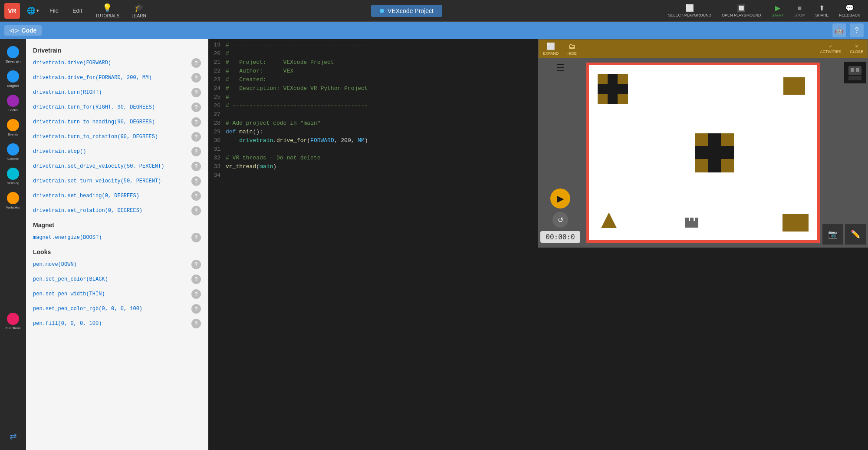 The image size is (868, 450). Describe the element at coordinates (117, 309) in the screenshot. I see `block-item: pen.set_pen_color_rgb(0, 0, 0, 100) ?` at that location.